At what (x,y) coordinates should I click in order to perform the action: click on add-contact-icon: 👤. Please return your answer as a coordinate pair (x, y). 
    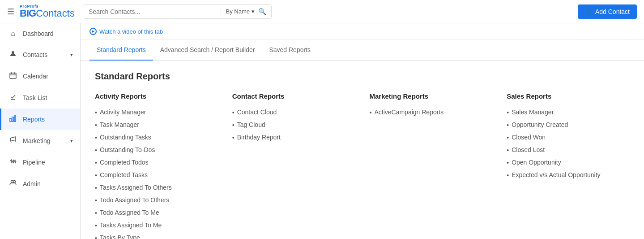
    Looking at the image, I should click on (589, 12).